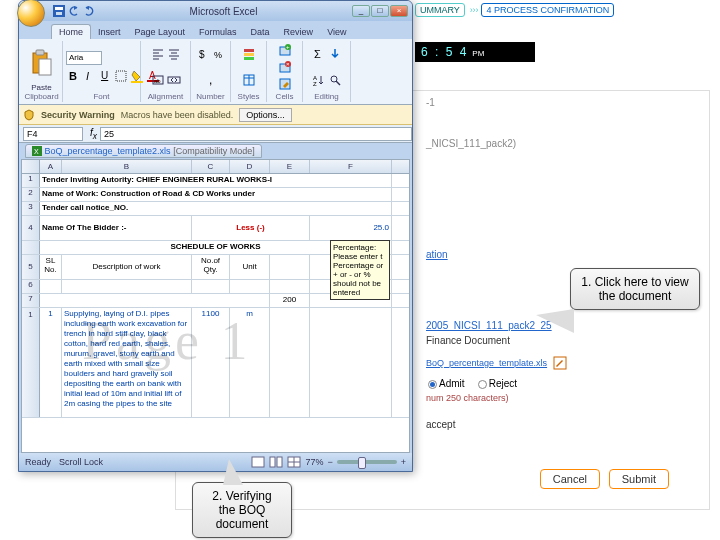 This screenshot has width=720, height=540. I want to click on workbook-tab: X BoQ_percentage_template2.xls [Compatib…, so click(144, 152).